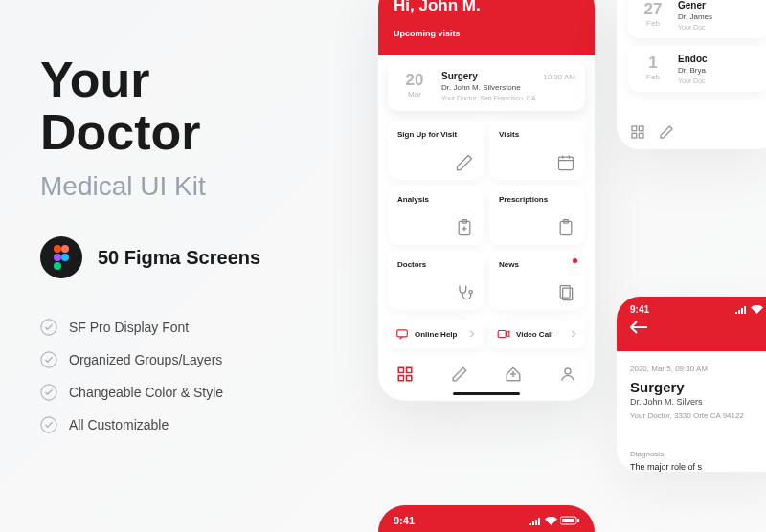 The height and width of the screenshot is (532, 766). Describe the element at coordinates (198, 187) in the screenshot. I see `subtitle: Medical UI Kit` at that location.